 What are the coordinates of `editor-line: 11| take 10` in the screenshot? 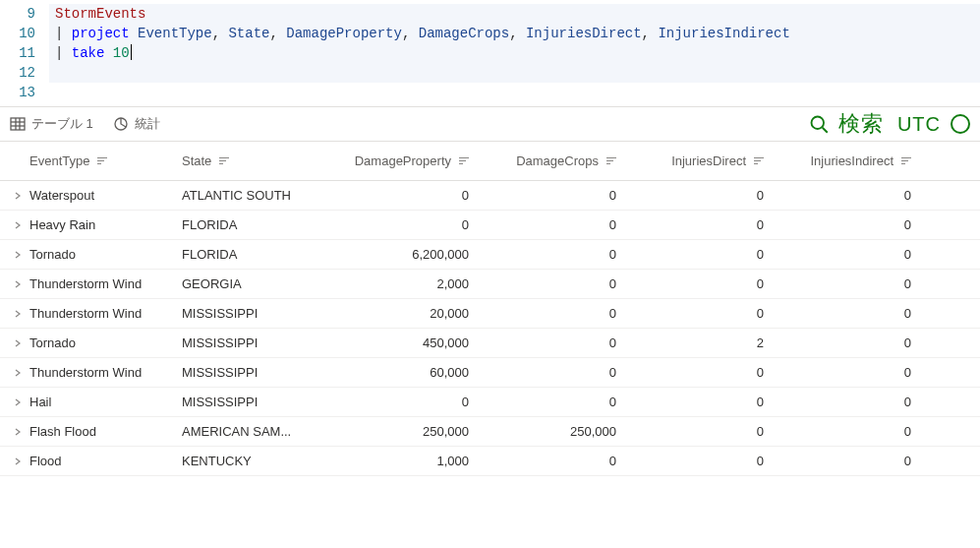 It's located at (490, 53).